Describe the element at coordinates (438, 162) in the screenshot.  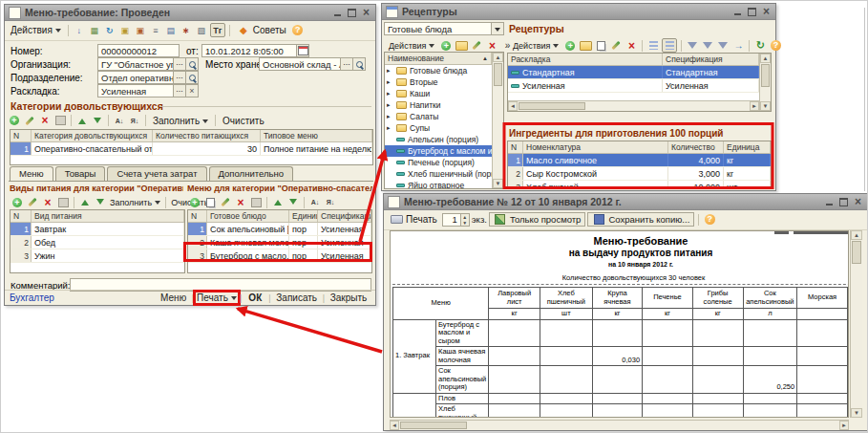
I see `tree-item-row: Печенье (порция)` at that location.